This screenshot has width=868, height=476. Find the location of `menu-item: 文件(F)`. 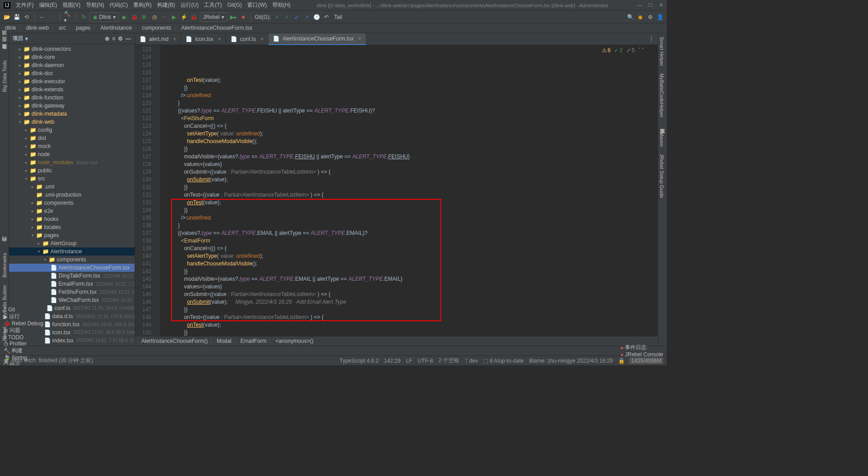

menu-item: 文件(F) is located at coordinates (24, 5).